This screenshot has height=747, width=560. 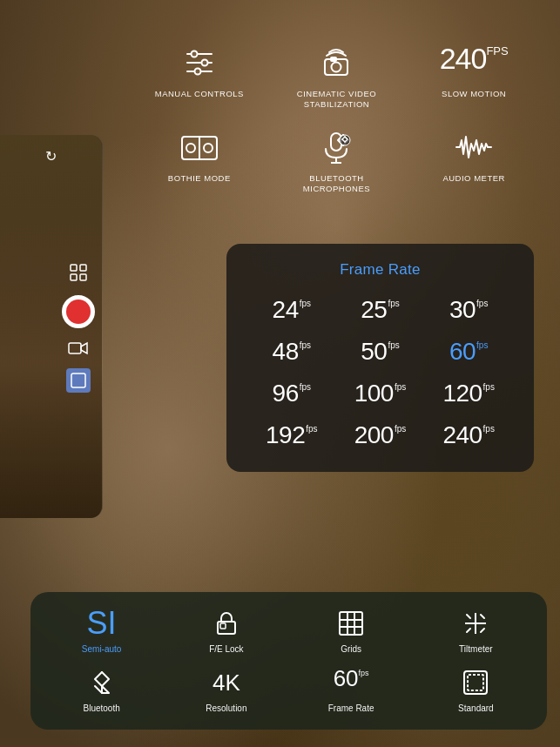 What do you see at coordinates (101, 631) in the screenshot?
I see `quick-semi-auto: SI Semi-auto` at bounding box center [101, 631].